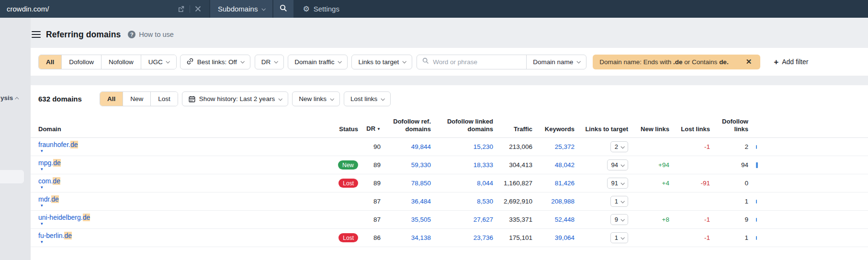  What do you see at coordinates (177, 199) in the screenshot?
I see `domain-link: mdr.de` at bounding box center [177, 199].